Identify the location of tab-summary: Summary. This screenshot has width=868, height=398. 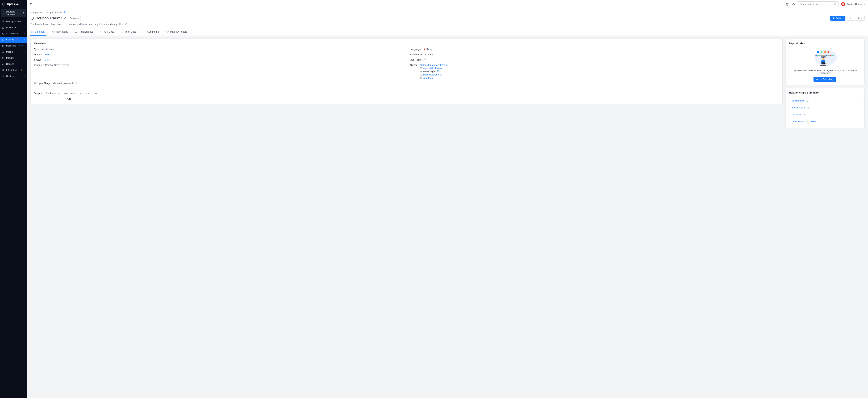
(38, 32).